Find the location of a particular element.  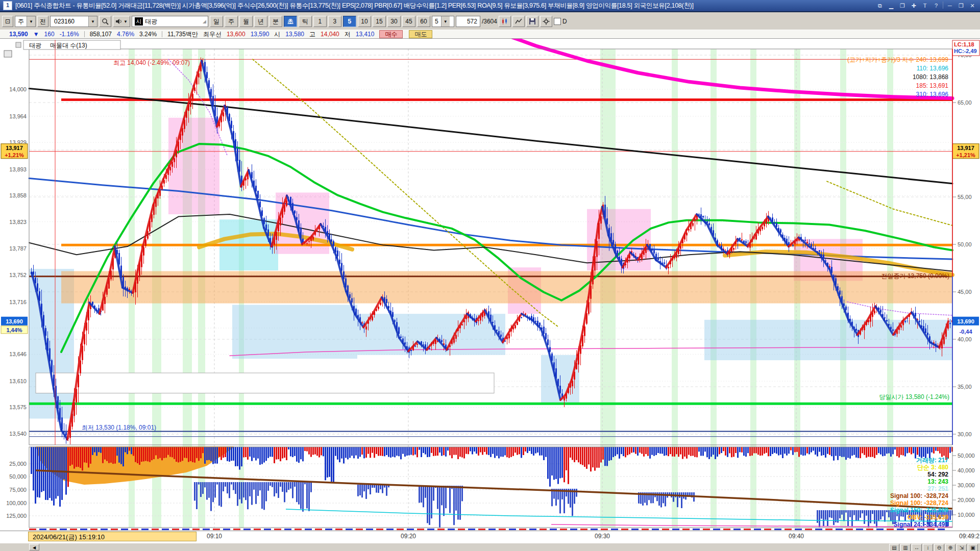

interval-3-button: 3 is located at coordinates (335, 21).